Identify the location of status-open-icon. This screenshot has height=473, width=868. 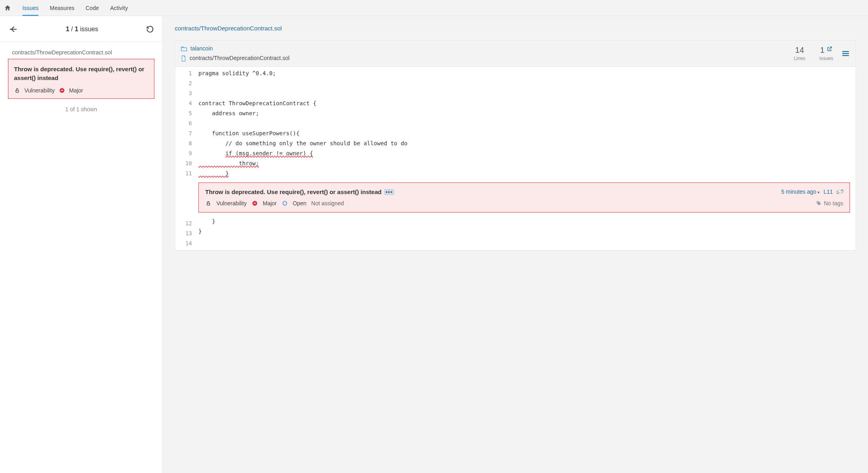
(285, 203).